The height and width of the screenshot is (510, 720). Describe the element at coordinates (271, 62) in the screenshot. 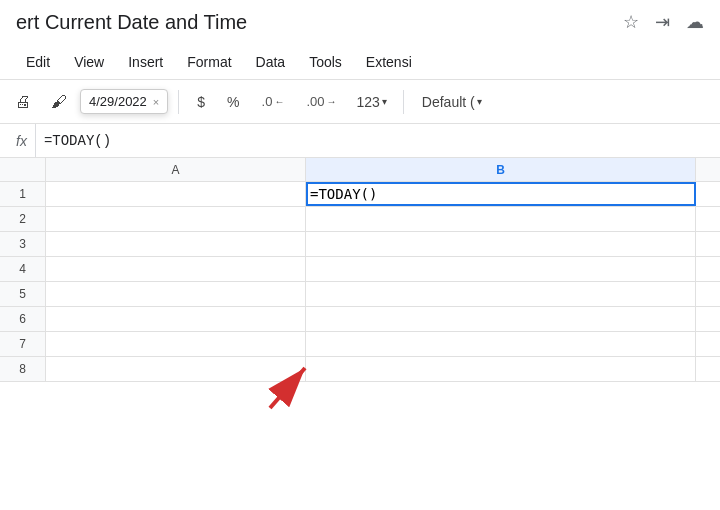

I see `menu-data: Data` at that location.